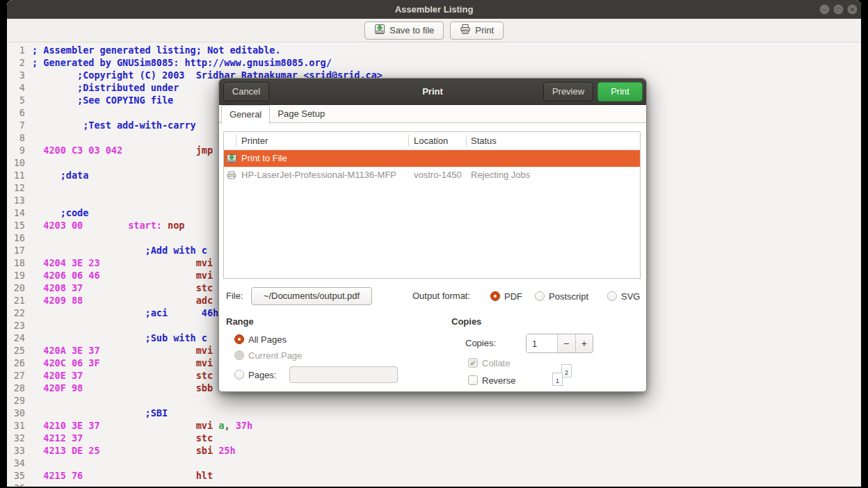 This screenshot has height=488, width=868. What do you see at coordinates (16, 275) in the screenshot?
I see `line-number: 19` at bounding box center [16, 275].